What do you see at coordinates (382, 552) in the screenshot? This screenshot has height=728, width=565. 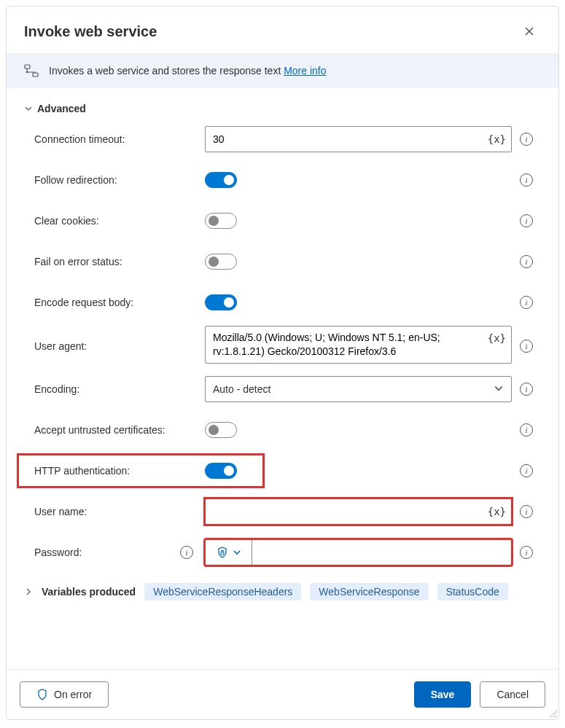 I see `password-input` at bounding box center [382, 552].